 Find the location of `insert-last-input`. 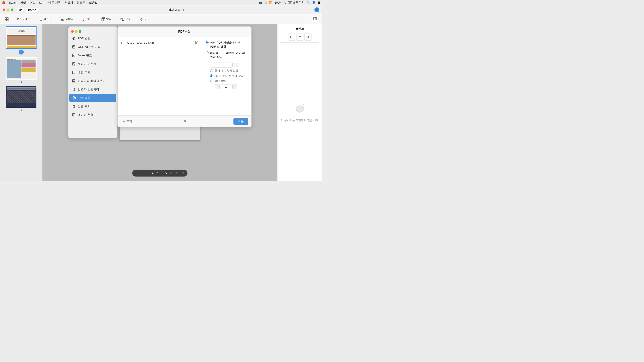

insert-last-input is located at coordinates (212, 76).